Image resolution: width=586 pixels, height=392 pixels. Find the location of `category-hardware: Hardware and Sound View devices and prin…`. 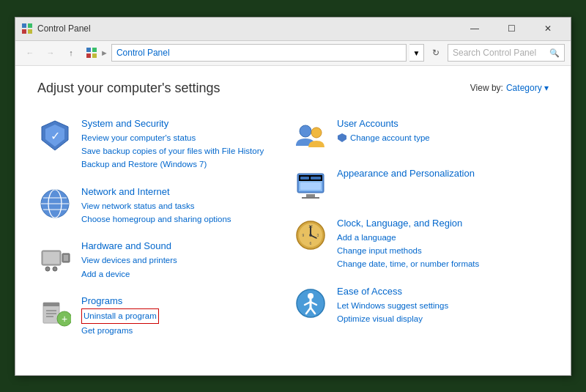

category-hardware: Hardware and Sound View devices and prin… is located at coordinates (166, 261).